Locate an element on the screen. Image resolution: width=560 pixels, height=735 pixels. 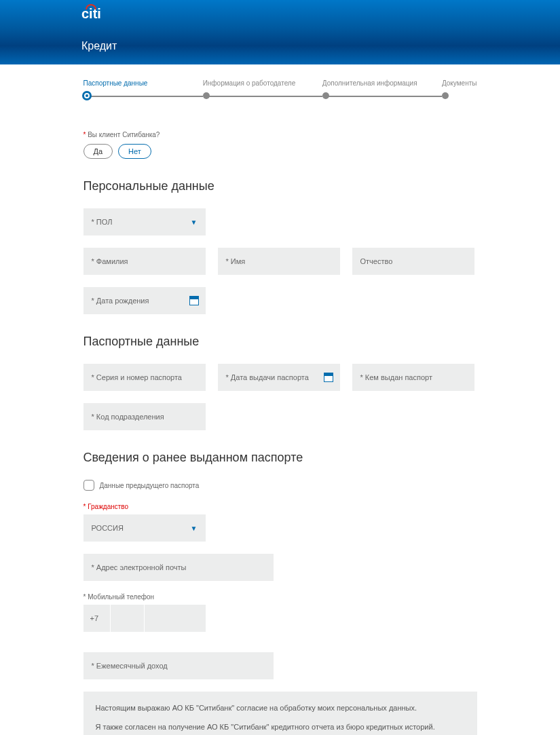
dob-placeholder: Дата рождения is located at coordinates (121, 301).